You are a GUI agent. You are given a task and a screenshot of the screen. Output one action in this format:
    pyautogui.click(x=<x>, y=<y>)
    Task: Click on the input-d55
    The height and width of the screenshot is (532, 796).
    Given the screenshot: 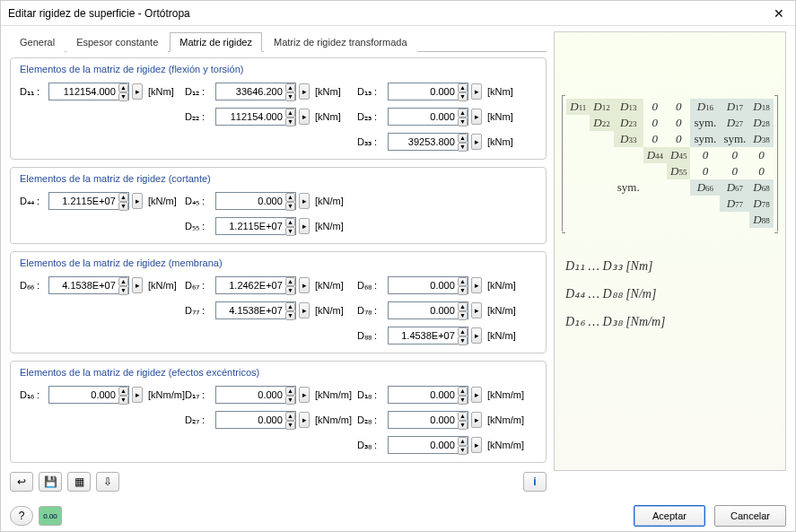 What is the action you would take?
    pyautogui.click(x=250, y=226)
    